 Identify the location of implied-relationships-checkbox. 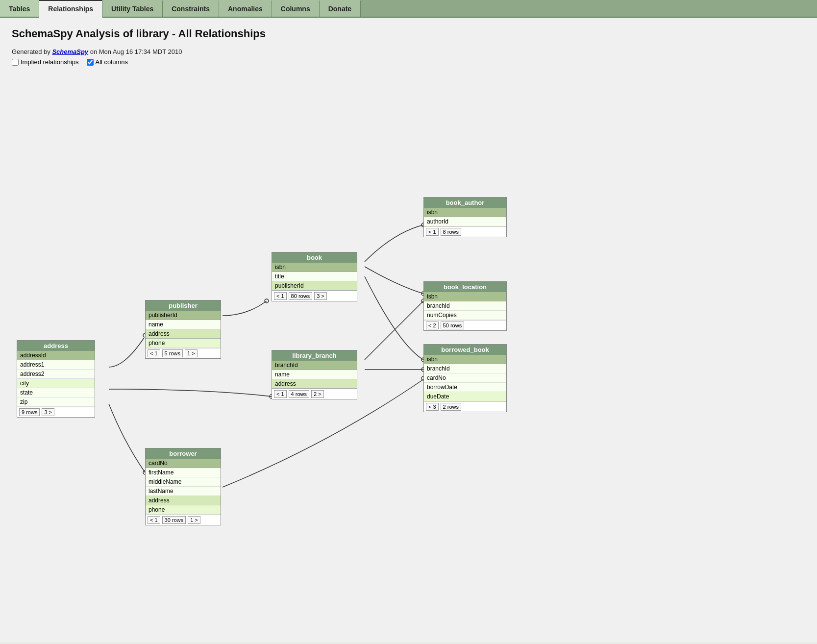
(15, 62).